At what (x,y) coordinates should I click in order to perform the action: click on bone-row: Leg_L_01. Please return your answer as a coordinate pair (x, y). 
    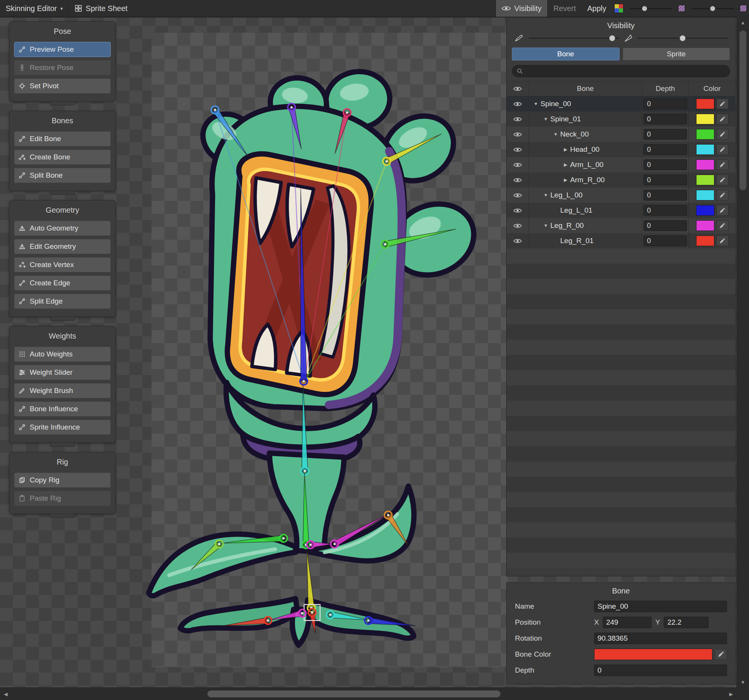
    Looking at the image, I should click on (621, 210).